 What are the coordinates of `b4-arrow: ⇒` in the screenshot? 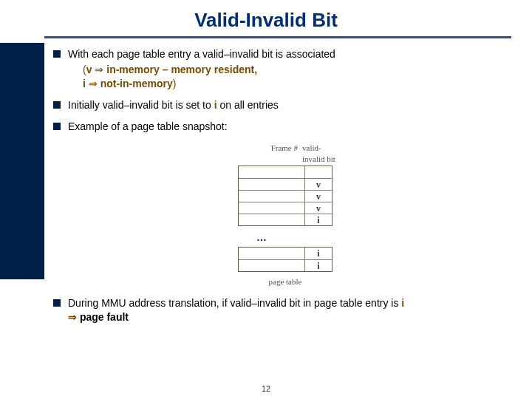 It's located at (74, 317).